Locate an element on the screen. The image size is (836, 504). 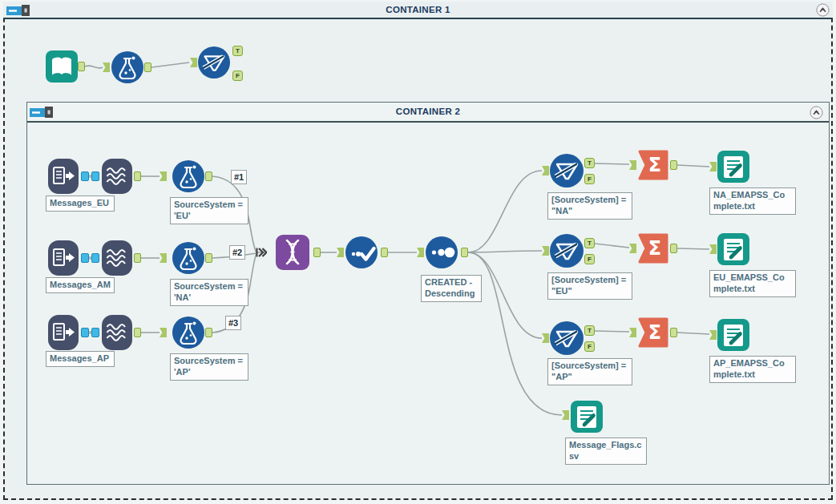
sort-tool is located at coordinates (442, 252).